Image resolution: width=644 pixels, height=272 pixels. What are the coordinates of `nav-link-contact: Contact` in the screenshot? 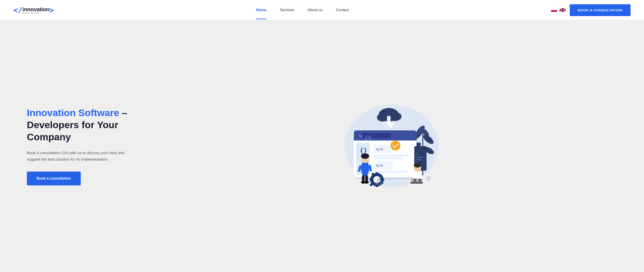 It's located at (342, 10).